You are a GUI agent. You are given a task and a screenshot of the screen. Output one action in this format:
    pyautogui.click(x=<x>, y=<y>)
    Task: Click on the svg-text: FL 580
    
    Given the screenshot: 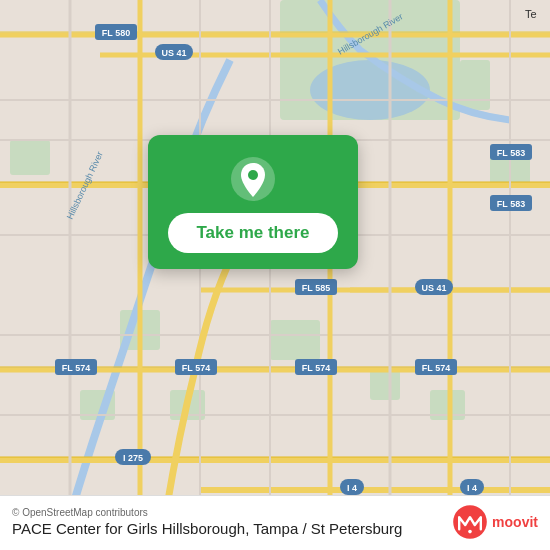 What is the action you would take?
    pyautogui.click(x=116, y=33)
    